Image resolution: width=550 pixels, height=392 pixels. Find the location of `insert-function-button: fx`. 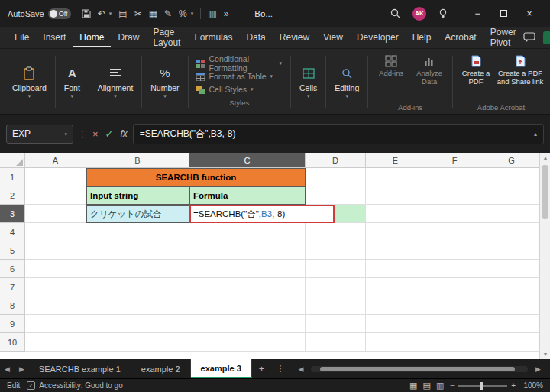

insert-function-button: fx is located at coordinates (124, 134).